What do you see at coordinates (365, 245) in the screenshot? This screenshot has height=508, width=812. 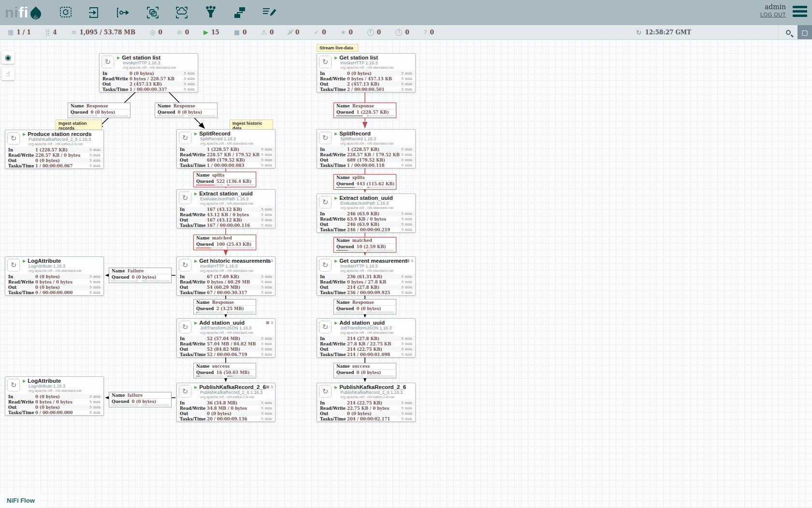 I see `connection-matched: Namematched Queued10 (2.59 KB)` at bounding box center [365, 245].